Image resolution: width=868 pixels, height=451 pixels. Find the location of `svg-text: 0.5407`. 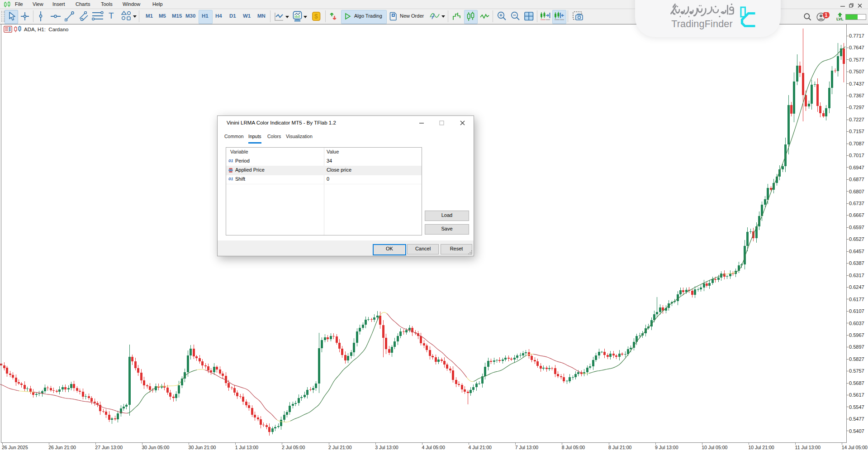

svg-text: 0.5407 is located at coordinates (857, 431).